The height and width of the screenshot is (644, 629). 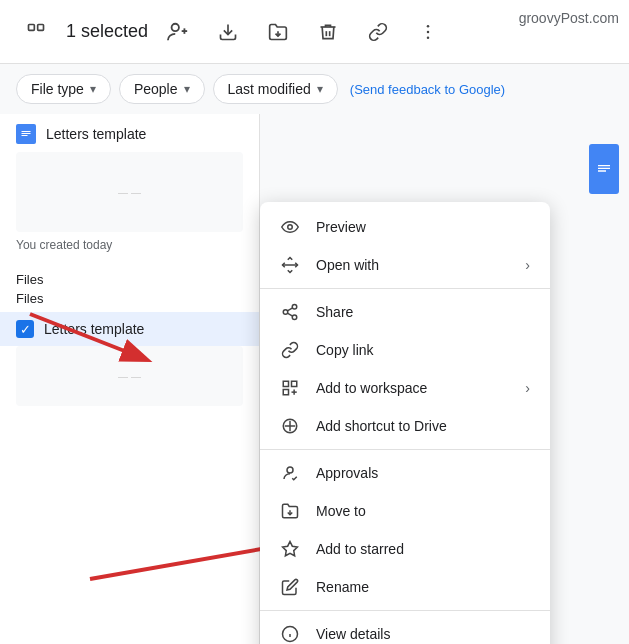 What do you see at coordinates (423, 426) in the screenshot?
I see `add-shortcut-label: Add shortcut to Drive` at bounding box center [423, 426].